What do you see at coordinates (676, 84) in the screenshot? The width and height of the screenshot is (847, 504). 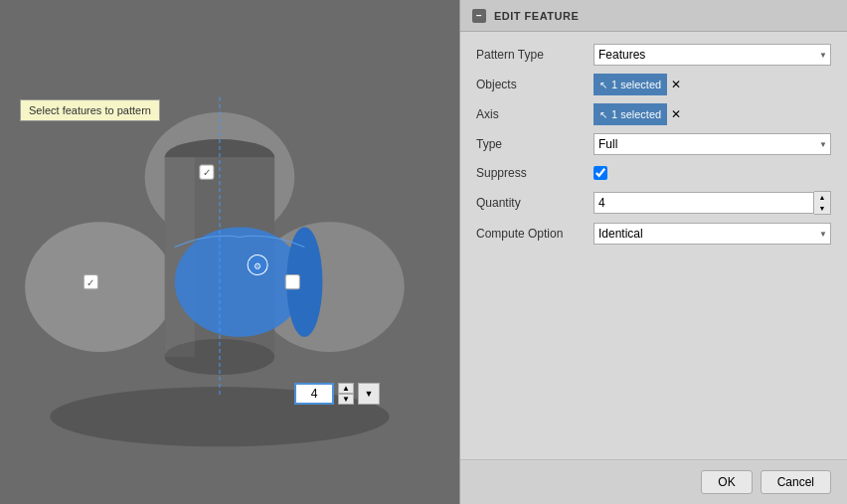 I see `objects-clear-button: ✕` at bounding box center [676, 84].